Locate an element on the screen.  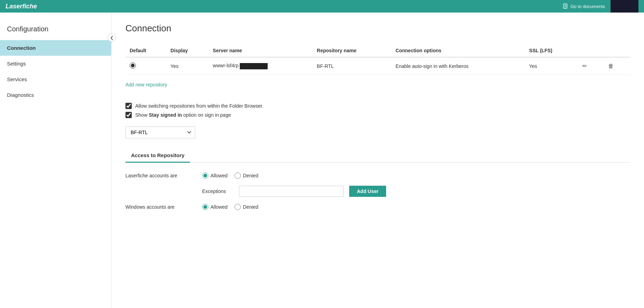
laserfiche-accounts-label: Laserfiche accounts are is located at coordinates (164, 176).